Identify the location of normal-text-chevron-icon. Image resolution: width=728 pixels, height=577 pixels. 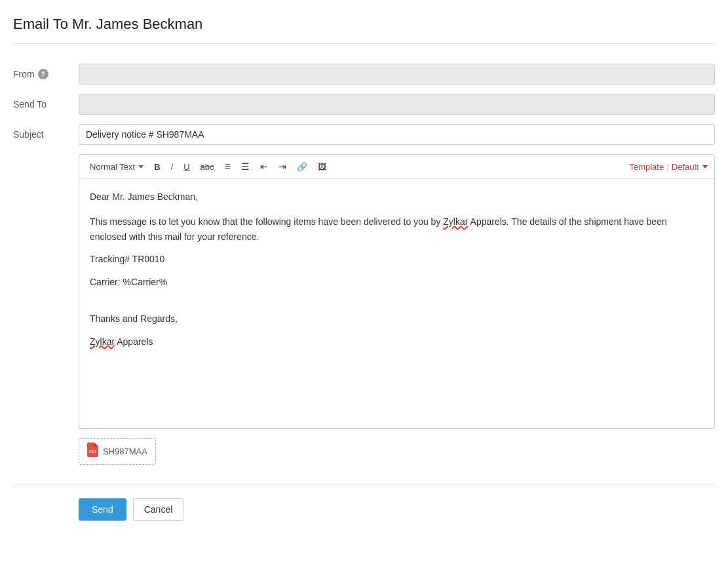
(141, 167).